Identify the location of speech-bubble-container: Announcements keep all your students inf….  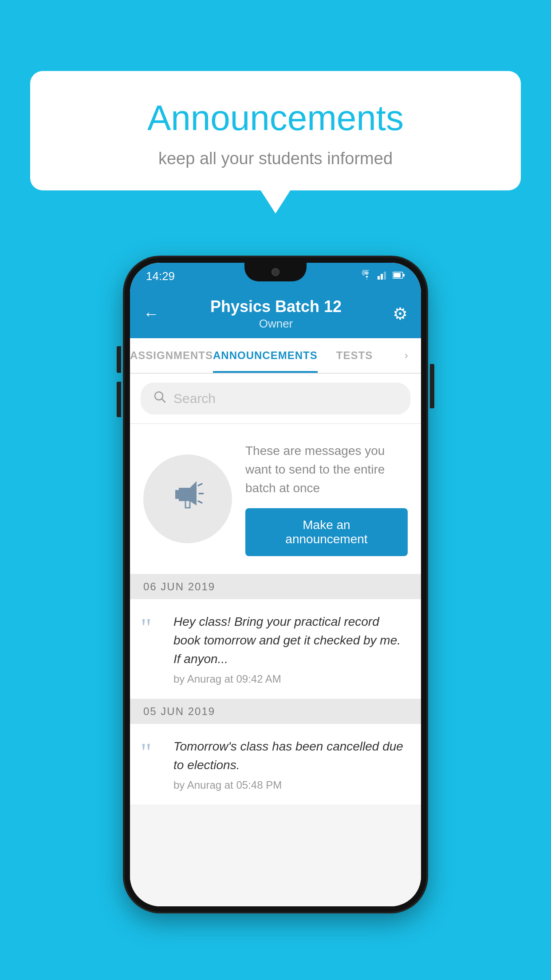
(276, 130).